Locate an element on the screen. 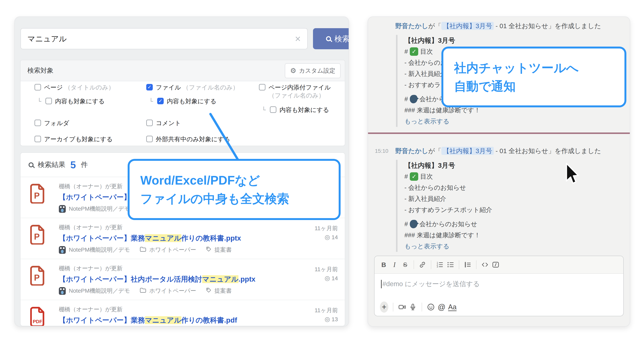 The height and width of the screenshot is (345, 644). filter-sub-checkbox-3: └内容も対象にする is located at coordinates (302, 110).